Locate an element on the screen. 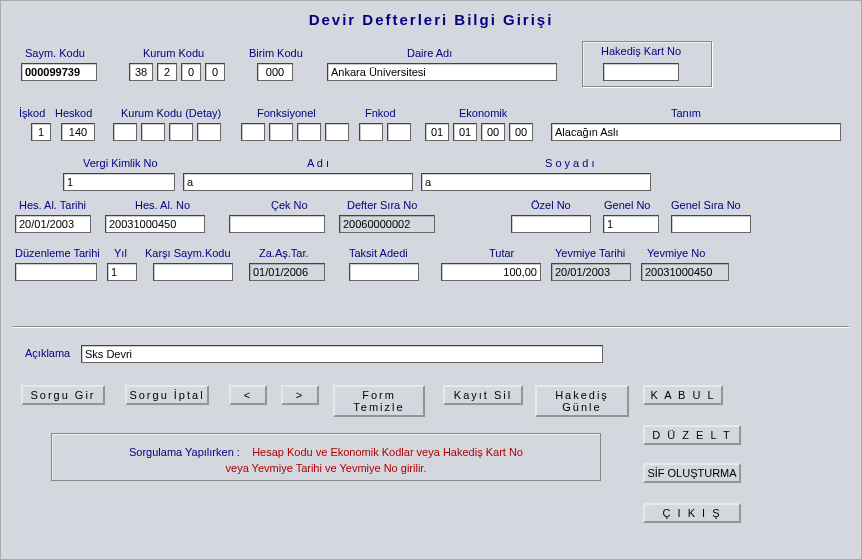 Image resolution: width=862 pixels, height=560 pixels. label-heskod: Heskod is located at coordinates (74, 113).